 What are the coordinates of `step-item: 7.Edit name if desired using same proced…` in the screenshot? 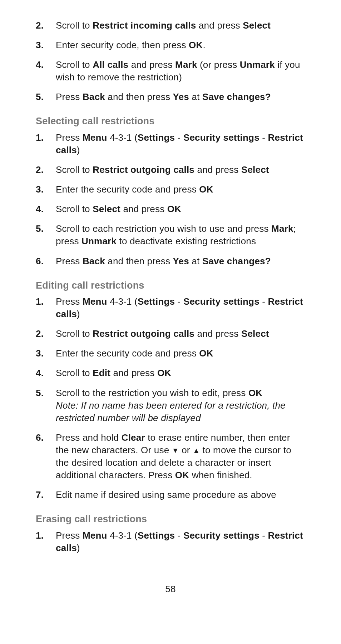 It's located at (170, 495).